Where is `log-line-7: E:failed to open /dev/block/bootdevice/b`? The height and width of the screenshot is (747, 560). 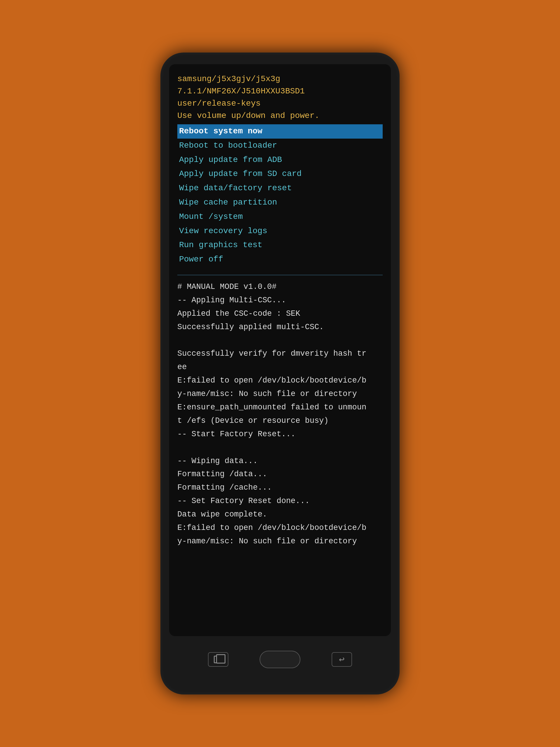 log-line-7: E:failed to open /dev/block/bootdevice/b is located at coordinates (280, 381).